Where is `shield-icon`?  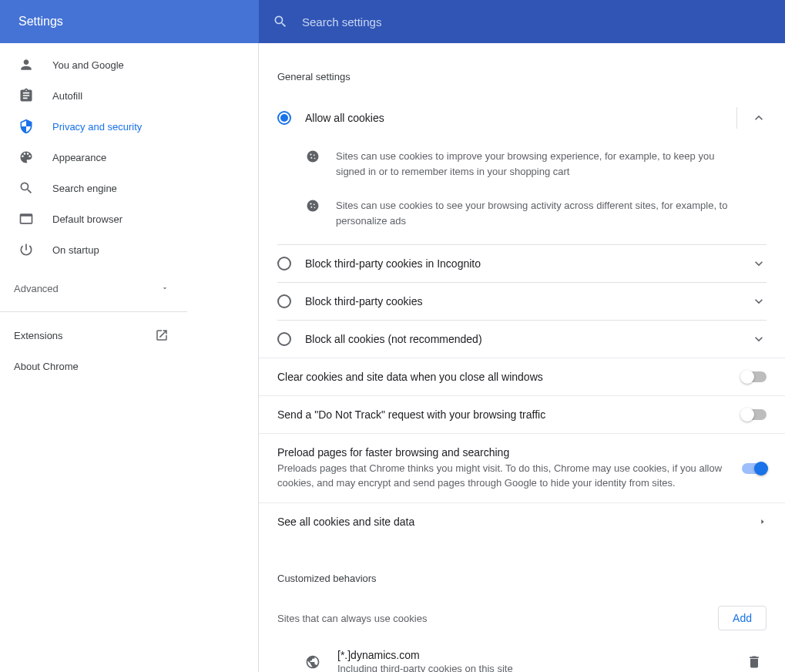
shield-icon is located at coordinates (26, 126).